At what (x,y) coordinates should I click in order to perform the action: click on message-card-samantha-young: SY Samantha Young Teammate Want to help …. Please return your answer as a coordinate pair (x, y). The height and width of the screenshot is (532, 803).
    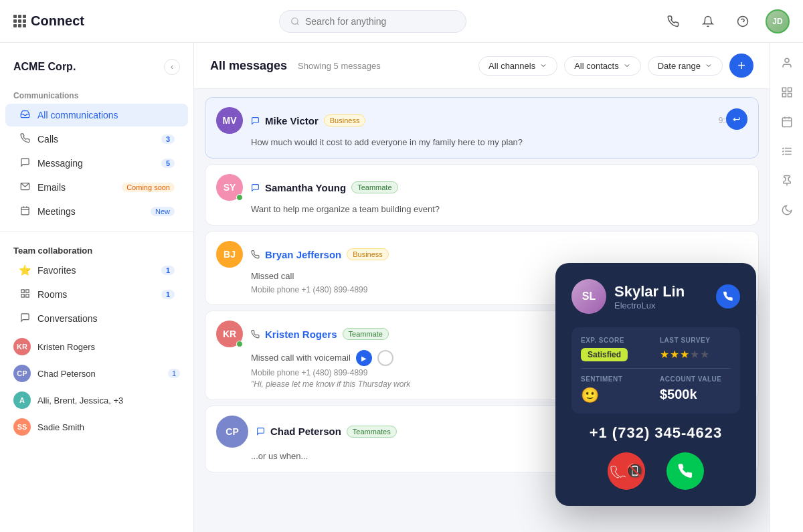
    Looking at the image, I should click on (482, 195).